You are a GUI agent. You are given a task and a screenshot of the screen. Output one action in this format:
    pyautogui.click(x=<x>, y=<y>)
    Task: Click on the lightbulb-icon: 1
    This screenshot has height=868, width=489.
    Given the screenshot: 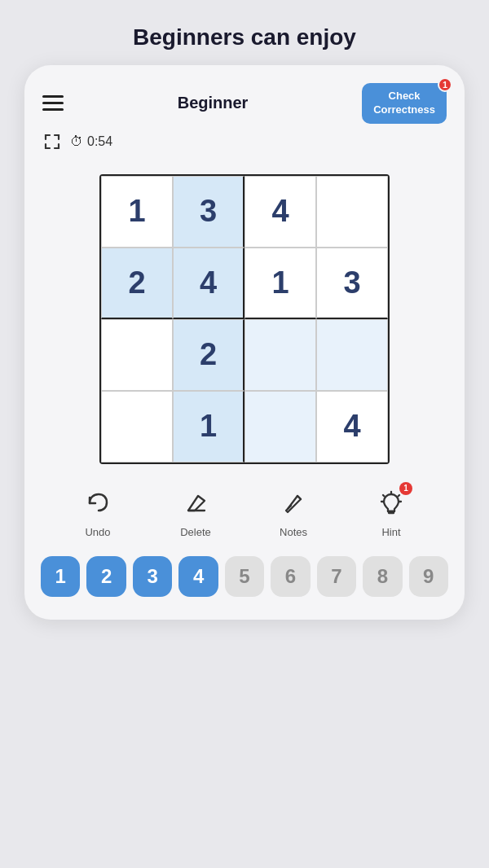 What is the action you would take?
    pyautogui.click(x=391, y=503)
    